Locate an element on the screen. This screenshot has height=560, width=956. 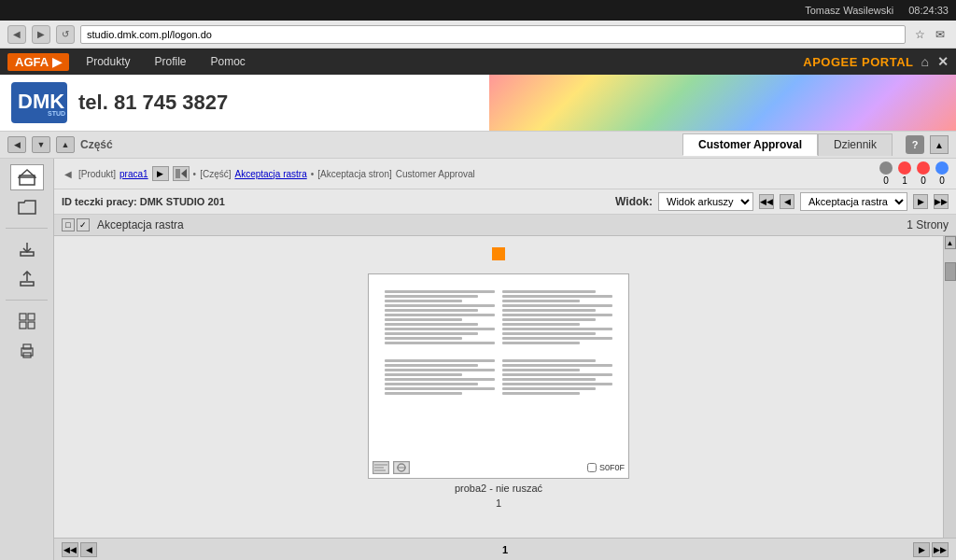
toolbar-nav-down: ▼ is located at coordinates (41, 145).